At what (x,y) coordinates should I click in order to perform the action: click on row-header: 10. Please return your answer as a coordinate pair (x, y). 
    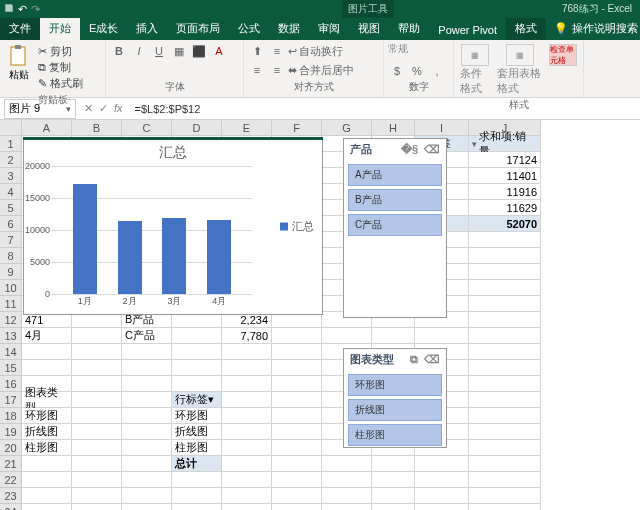
    Looking at the image, I should click on (11, 288).